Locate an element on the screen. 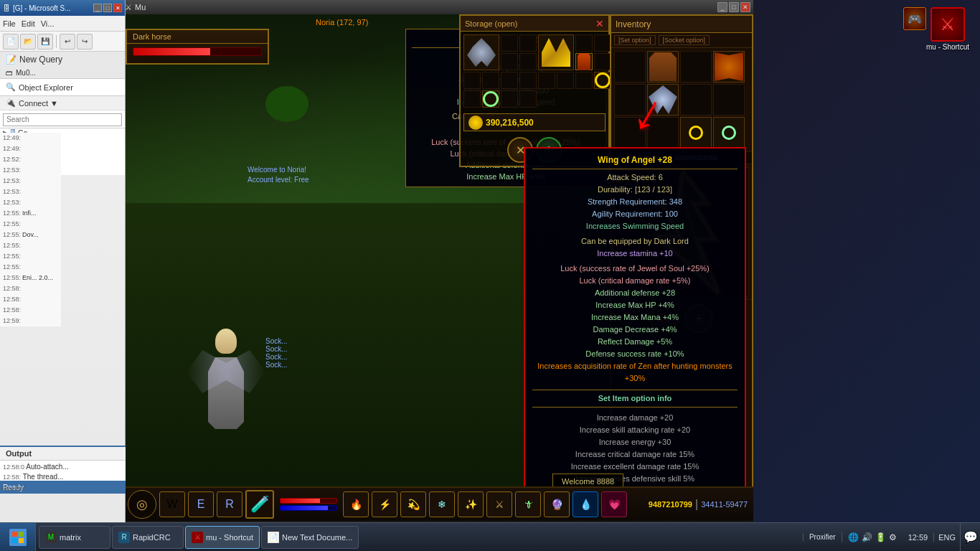  equip-slot-head is located at coordinates (630, 67).